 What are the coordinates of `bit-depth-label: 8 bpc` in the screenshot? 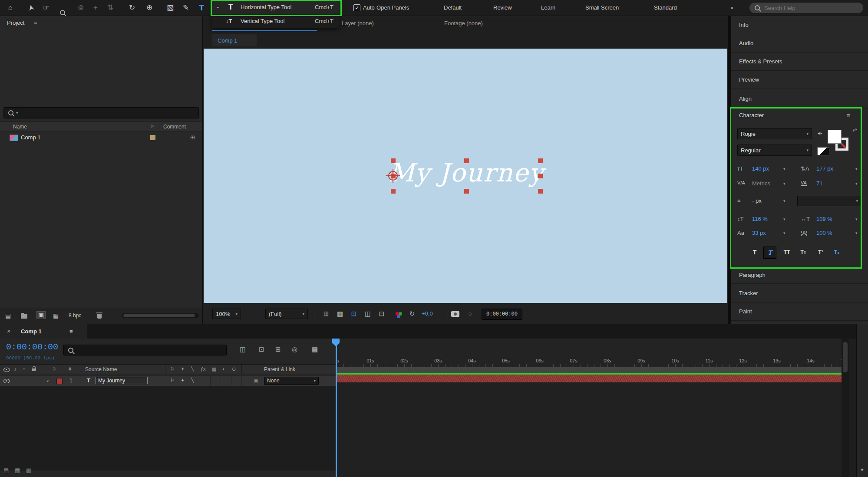 It's located at (75, 316).